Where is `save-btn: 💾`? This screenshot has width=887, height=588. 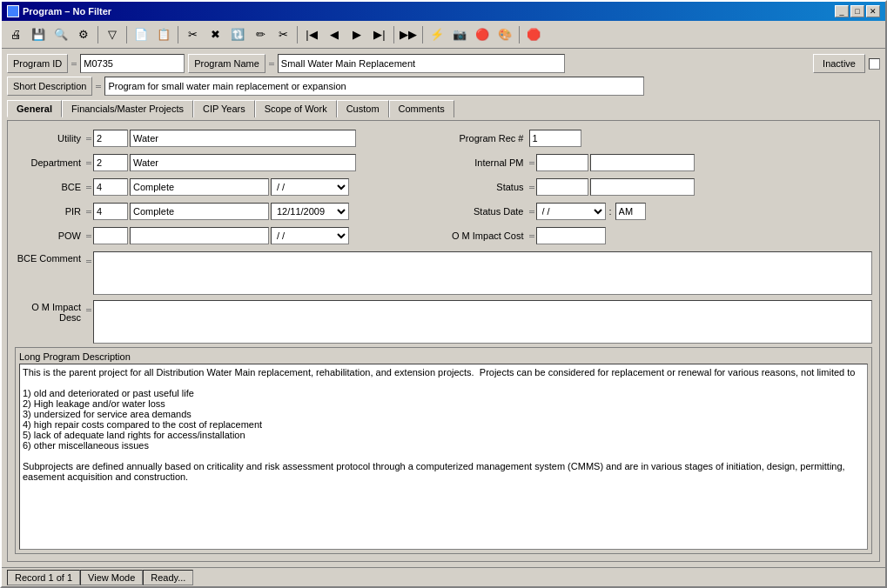
save-btn: 💾 is located at coordinates (38, 35).